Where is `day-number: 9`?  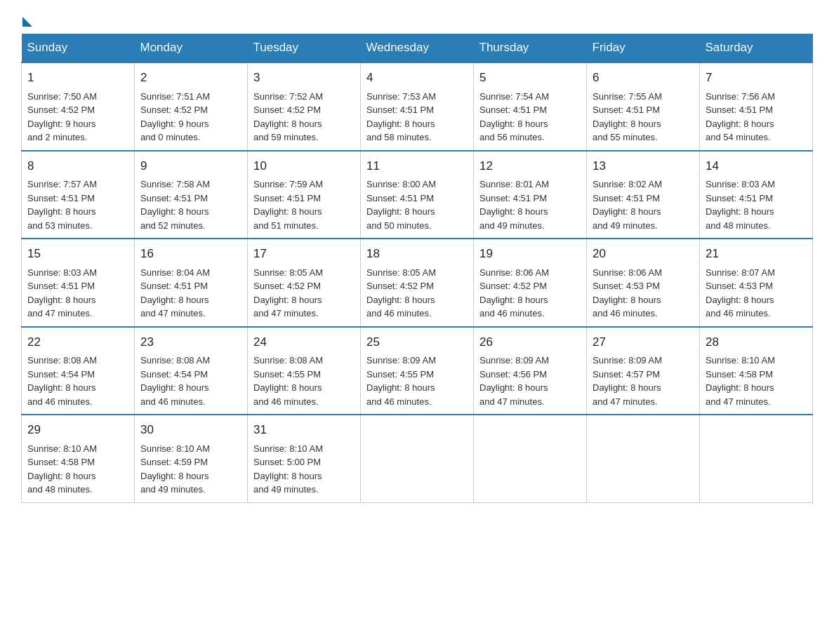 day-number: 9 is located at coordinates (191, 166).